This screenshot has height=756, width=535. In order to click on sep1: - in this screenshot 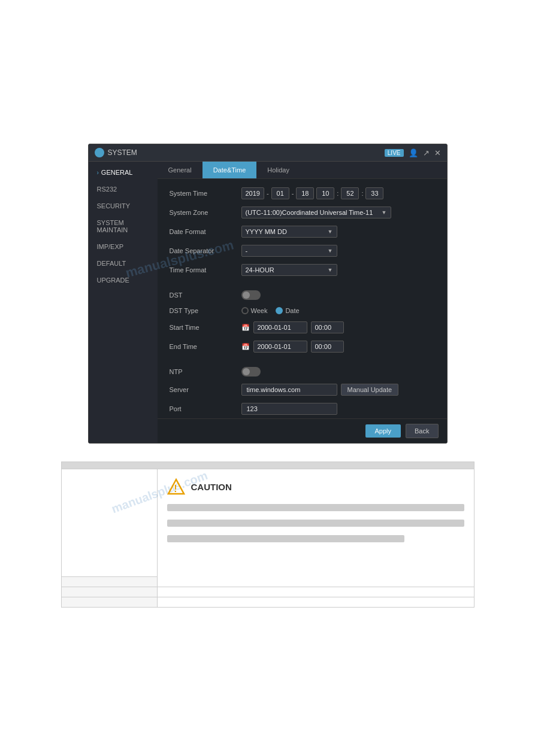, I will do `click(268, 193)`.